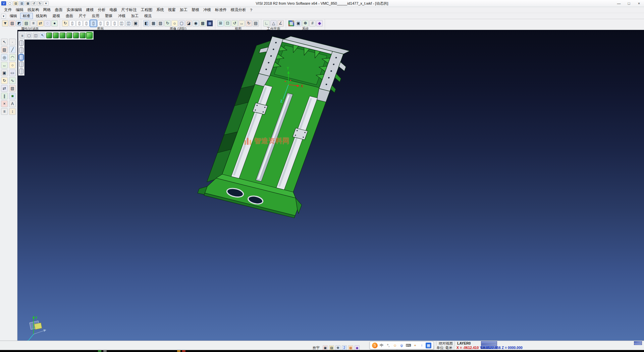  Describe the element at coordinates (109, 16) in the screenshot. I see `tab-塑膜: 塑膜` at that location.